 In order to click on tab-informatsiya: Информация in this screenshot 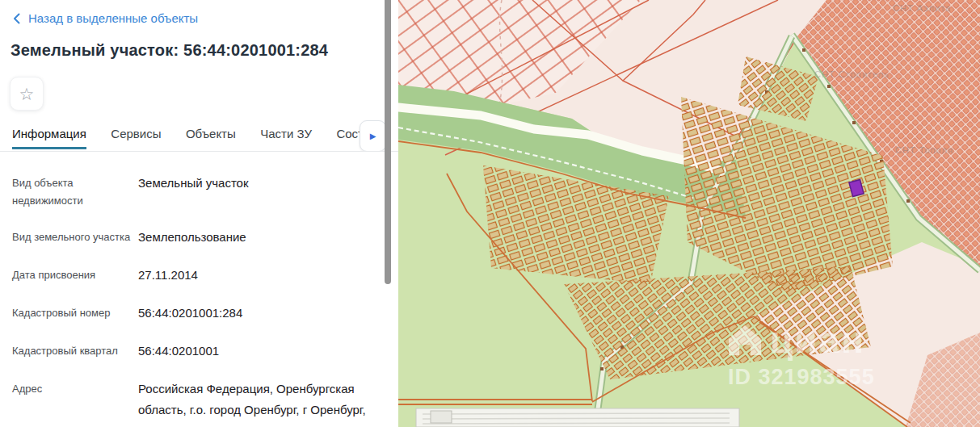, I will do `click(49, 135)`.